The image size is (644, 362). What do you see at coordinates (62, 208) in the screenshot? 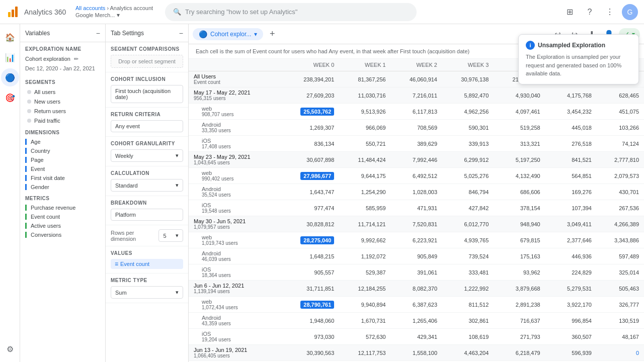
I see `metric-purchase-revenue: Purchase revenue` at bounding box center [62, 208].